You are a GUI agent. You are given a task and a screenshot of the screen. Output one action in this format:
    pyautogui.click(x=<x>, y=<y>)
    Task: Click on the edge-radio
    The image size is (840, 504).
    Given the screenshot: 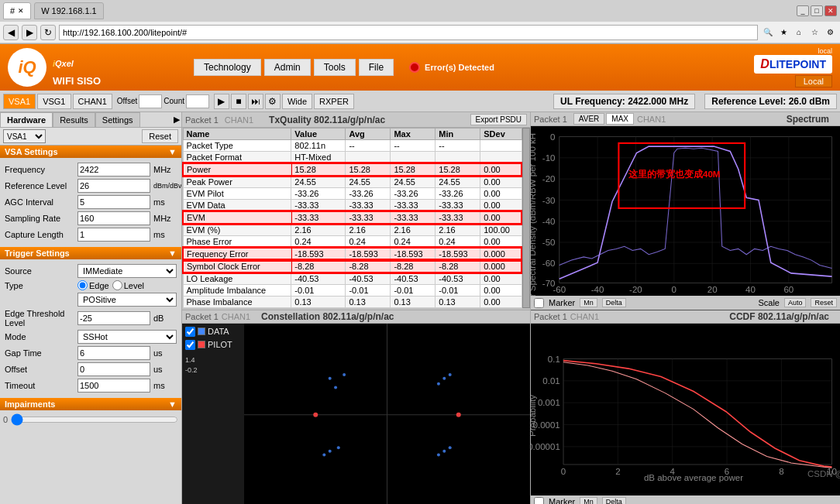 What is the action you would take?
    pyautogui.click(x=82, y=285)
    